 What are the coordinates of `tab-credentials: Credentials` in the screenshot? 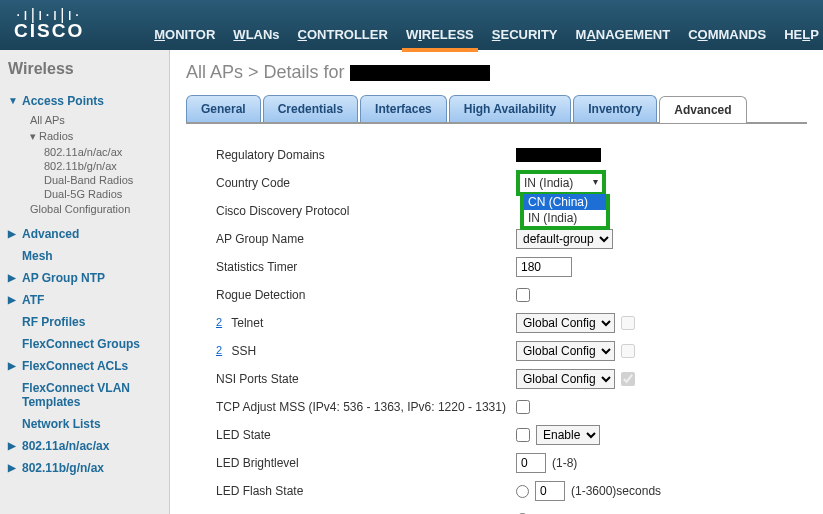 It's located at (310, 108).